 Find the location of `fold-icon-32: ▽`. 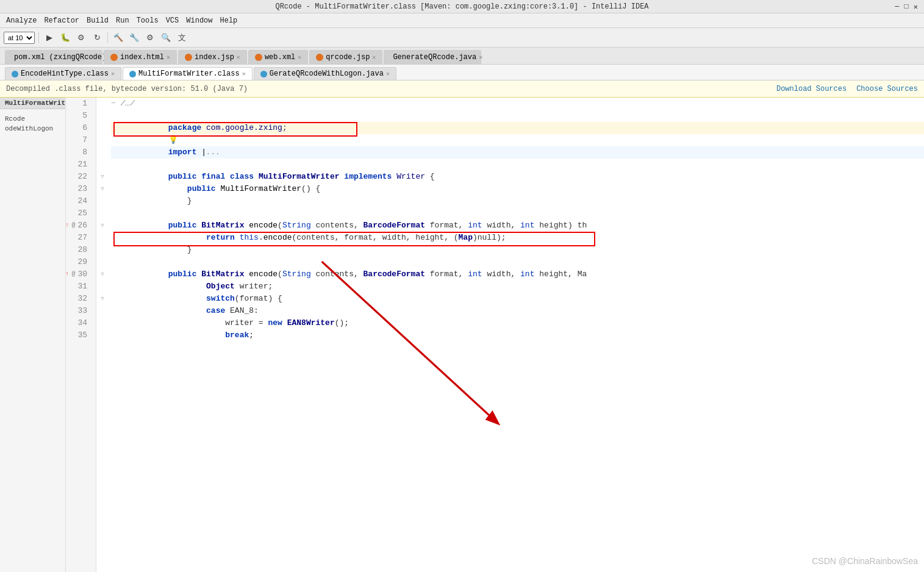

fold-icon-32: ▽ is located at coordinates (102, 299).